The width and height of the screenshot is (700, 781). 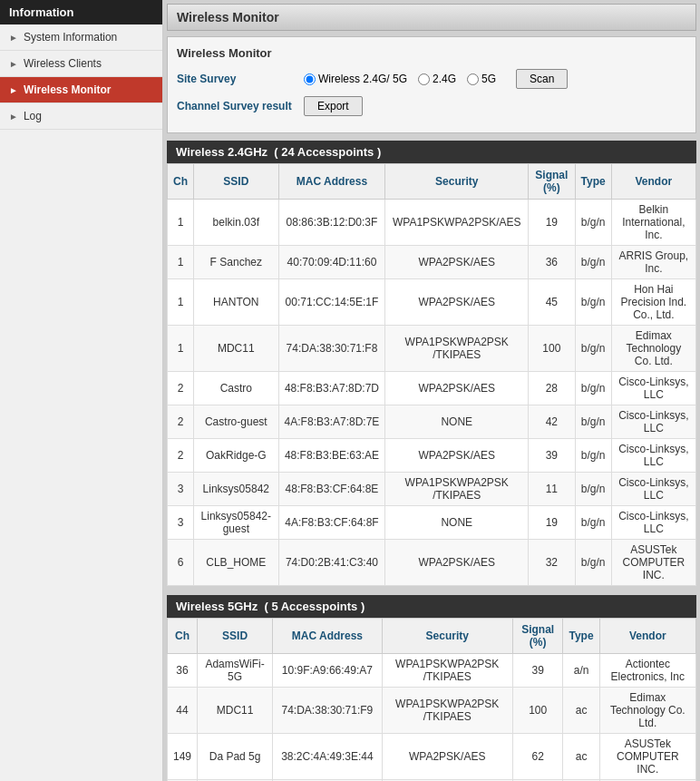 I want to click on radio-2g-label: 2.4G, so click(x=437, y=79).